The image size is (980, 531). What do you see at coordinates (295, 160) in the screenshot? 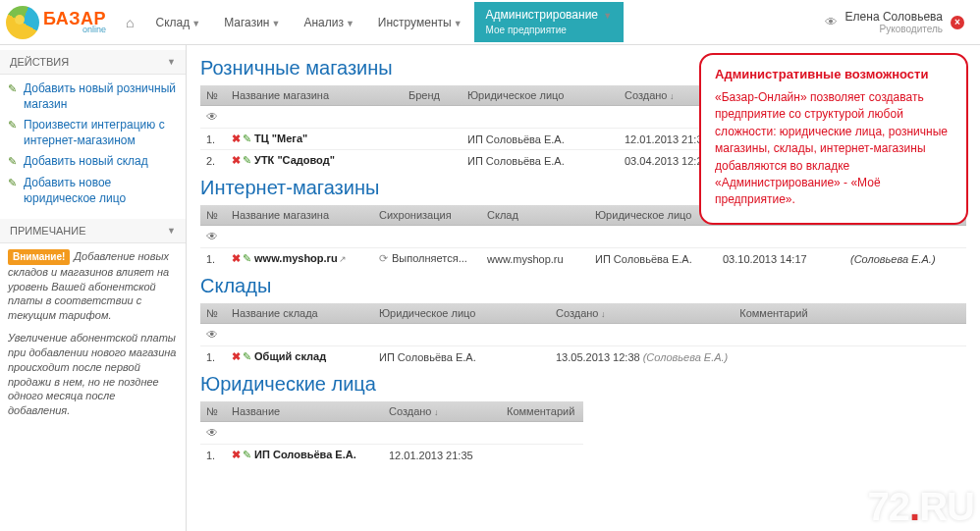
I see `store-name: УТК "Садовод"` at bounding box center [295, 160].